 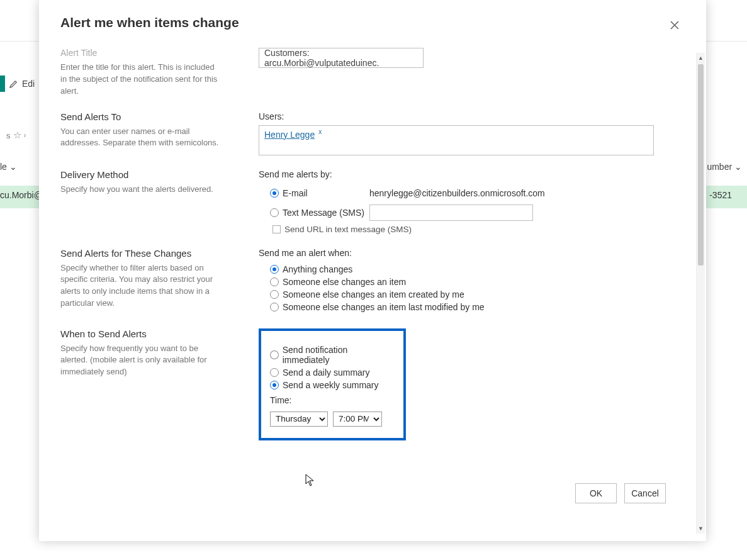 What do you see at coordinates (344, 282) in the screenshot?
I see `changes-else-item-label: Someone else changes an item` at bounding box center [344, 282].